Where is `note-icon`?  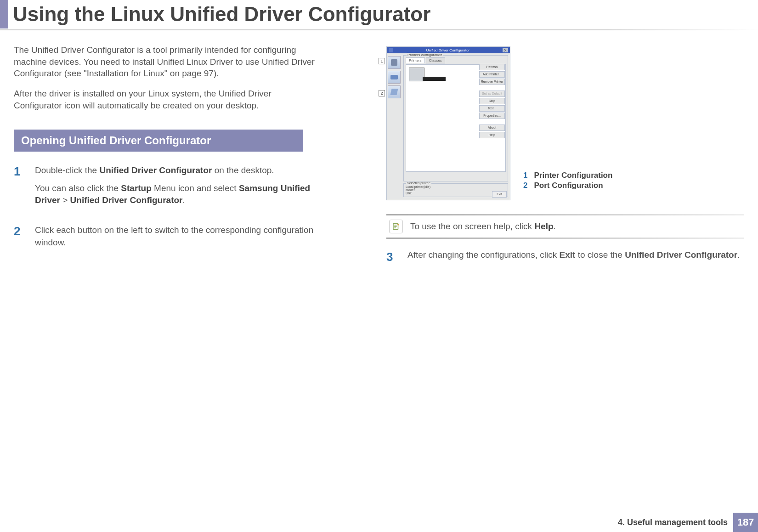
note-icon is located at coordinates (396, 226).